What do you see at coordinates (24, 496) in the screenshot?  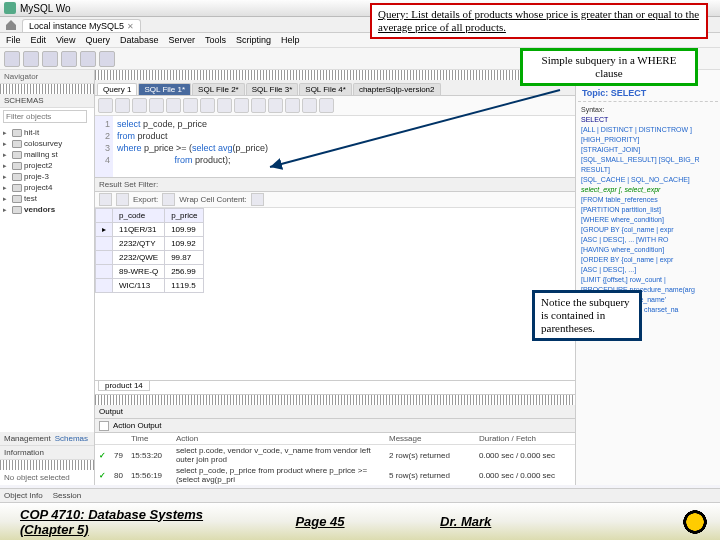 I see `object-info-label: Object Info` at bounding box center [24, 496].